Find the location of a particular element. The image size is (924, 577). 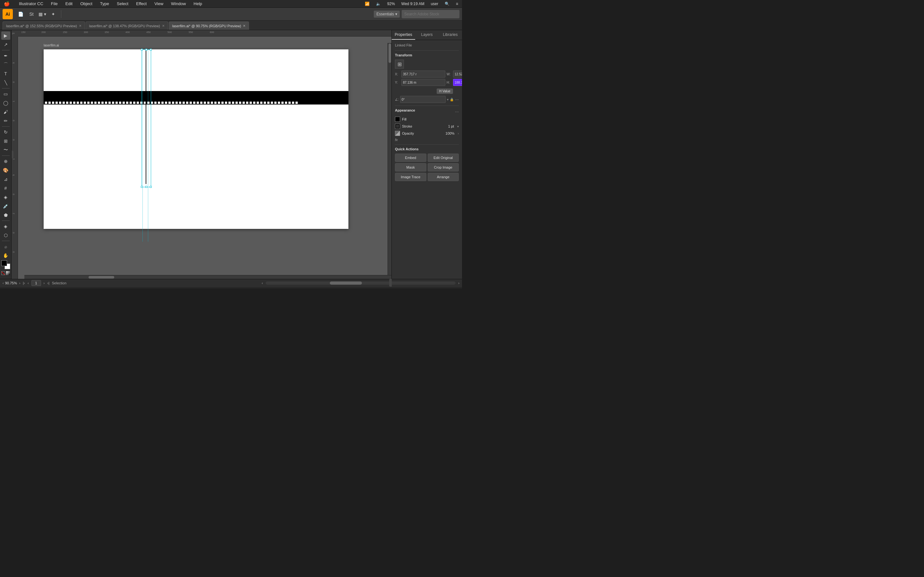

x-input is located at coordinates (423, 74).